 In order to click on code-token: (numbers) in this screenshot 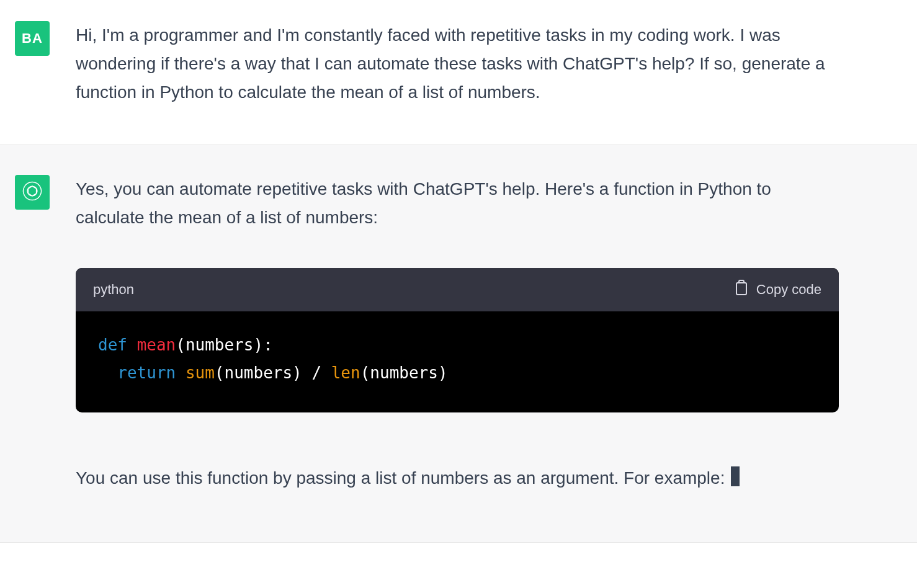, I will do `click(405, 373)`.